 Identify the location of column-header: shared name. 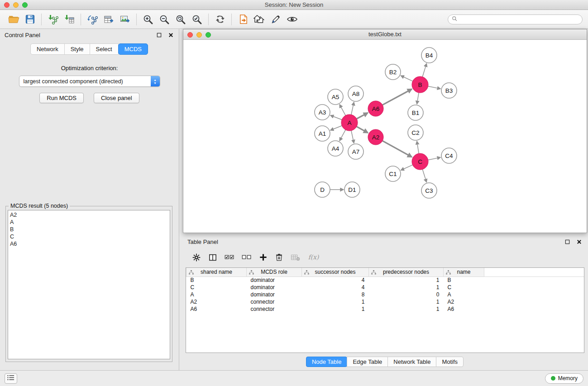
(216, 272).